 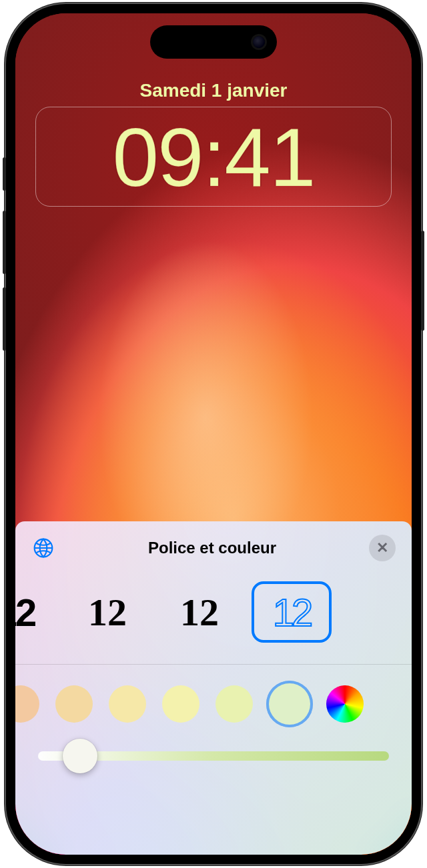 What do you see at coordinates (214, 157) in the screenshot?
I see `lock-screen-time: 09:41` at bounding box center [214, 157].